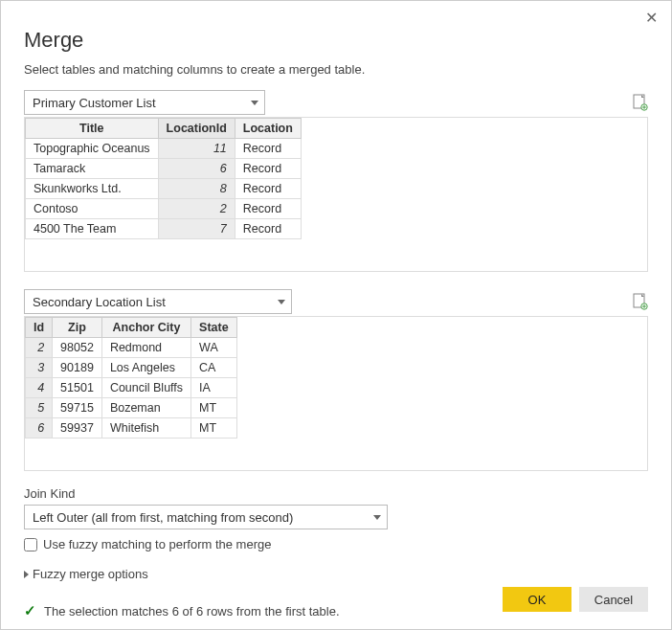 The height and width of the screenshot is (630, 672). I want to click on cell: 5, so click(39, 408).